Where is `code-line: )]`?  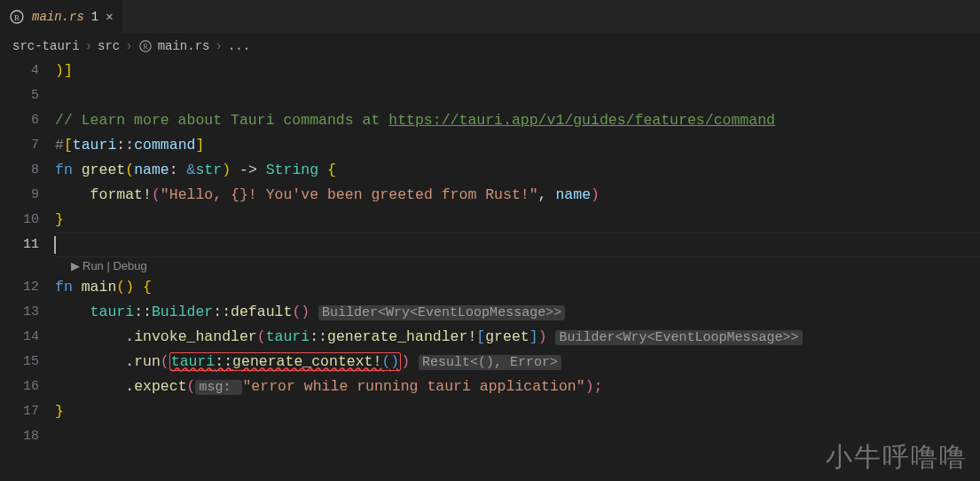 code-line: )] is located at coordinates (518, 71).